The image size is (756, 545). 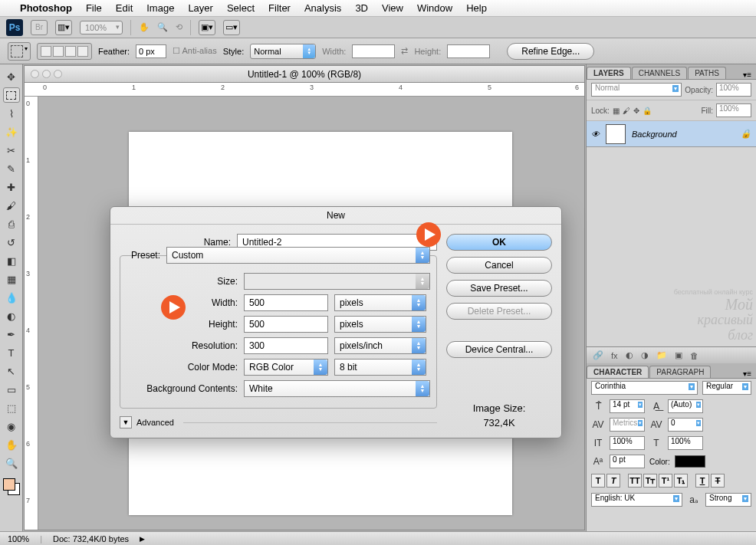 What do you see at coordinates (362, 8) in the screenshot?
I see `menu-3d: 3D` at bounding box center [362, 8].